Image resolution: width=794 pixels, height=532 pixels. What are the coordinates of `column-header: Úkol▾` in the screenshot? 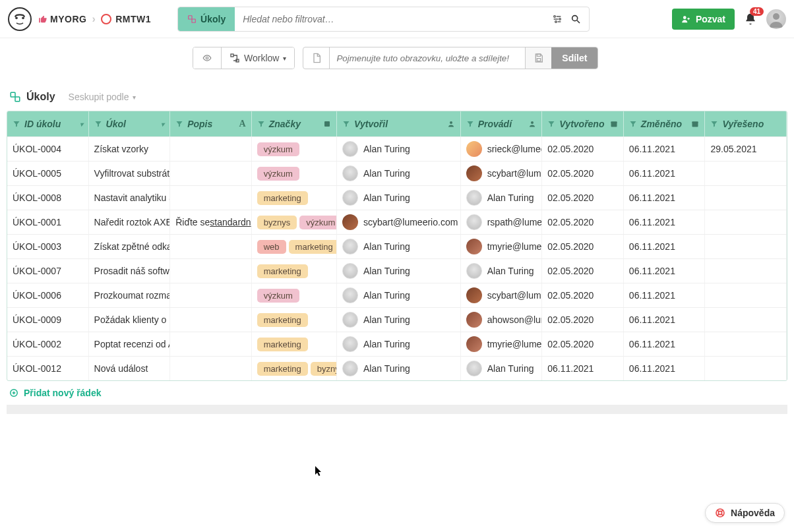 It's located at (130, 124).